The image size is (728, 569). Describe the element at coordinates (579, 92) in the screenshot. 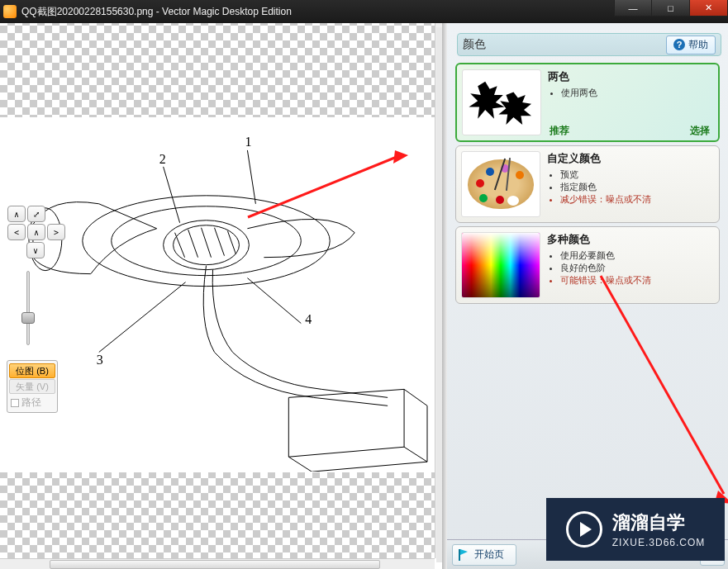

I see `option-bullet: 使用两色` at that location.